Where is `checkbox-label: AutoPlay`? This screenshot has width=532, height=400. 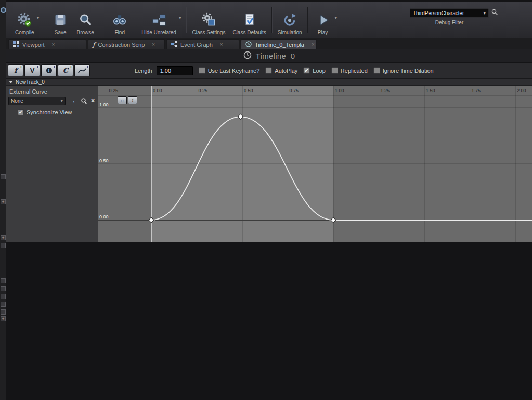 checkbox-label: AutoPlay is located at coordinates (286, 71).